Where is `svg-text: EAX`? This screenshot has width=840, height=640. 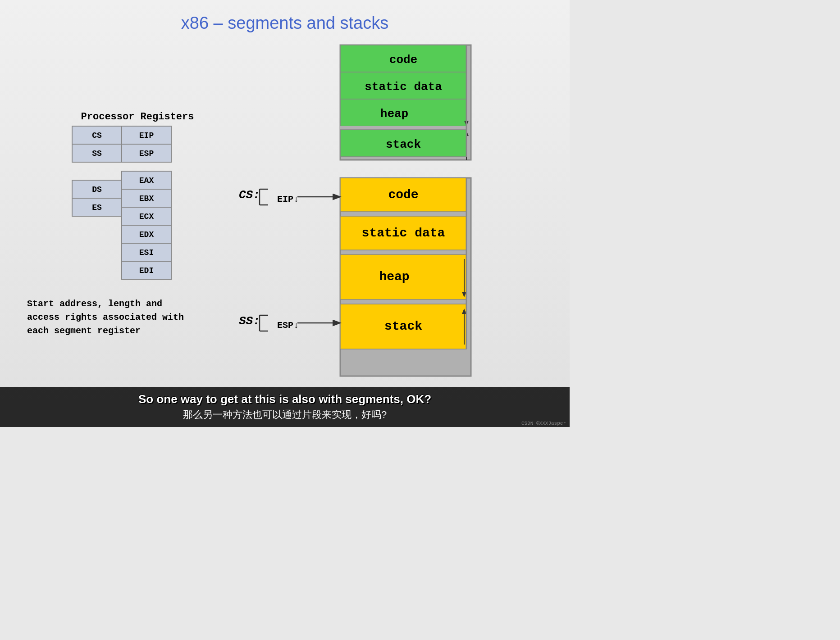
svg-text: EAX is located at coordinates (147, 181).